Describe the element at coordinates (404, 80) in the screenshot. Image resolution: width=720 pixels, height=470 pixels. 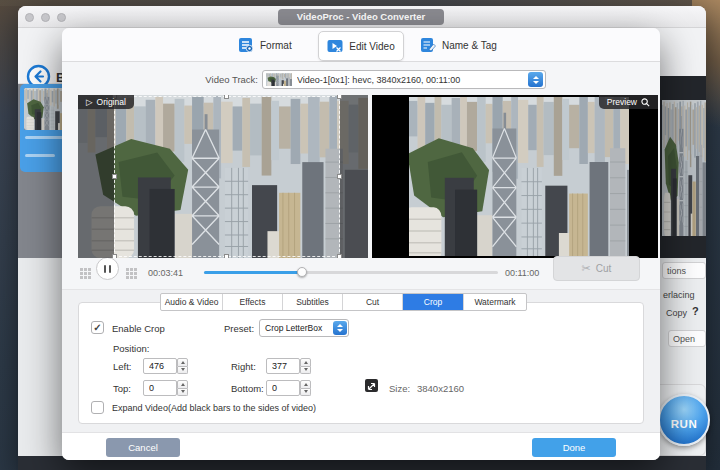
I see `video-track-select: Video-1[0x1]: hevc, 3840x2160, 00:11:00` at that location.